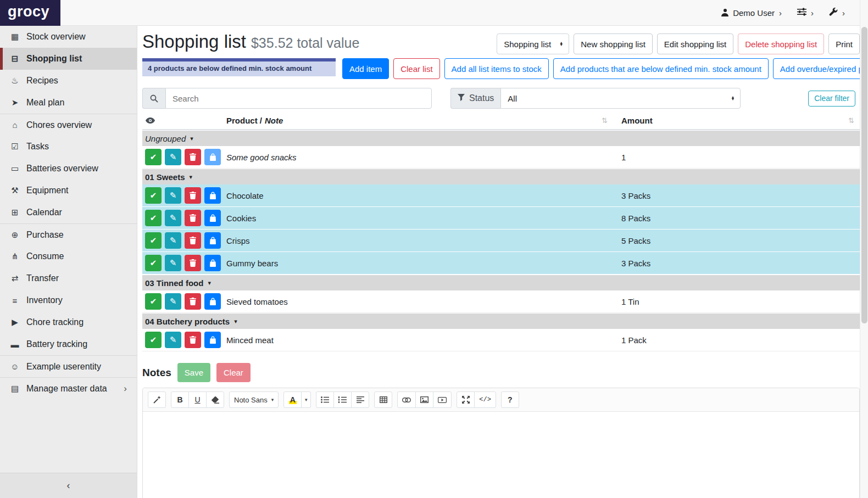 This screenshot has width=868, height=498. What do you see at coordinates (272, 400) in the screenshot?
I see `caret-down-icon: ▾` at bounding box center [272, 400].